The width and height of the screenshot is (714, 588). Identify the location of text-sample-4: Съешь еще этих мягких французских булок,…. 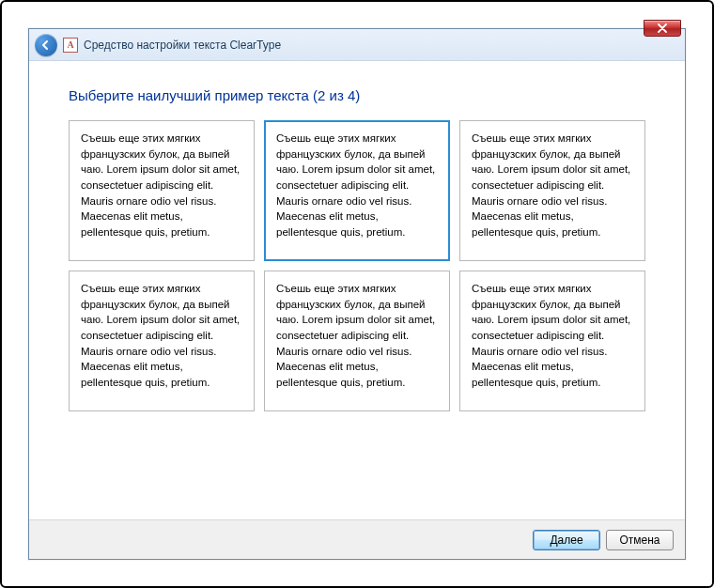
(162, 341).